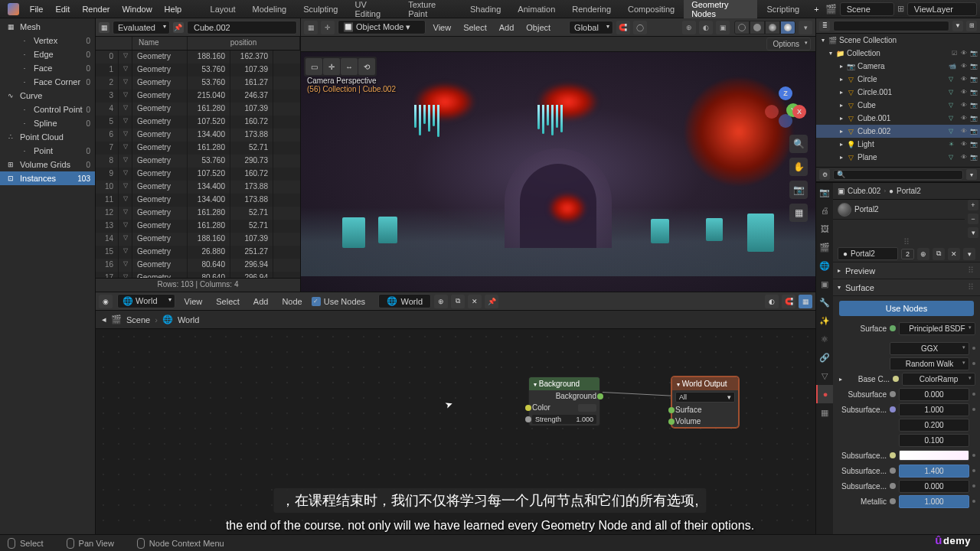 The height and width of the screenshot is (551, 980). What do you see at coordinates (705, 397) in the screenshot?
I see `output-target: All▾` at bounding box center [705, 397].